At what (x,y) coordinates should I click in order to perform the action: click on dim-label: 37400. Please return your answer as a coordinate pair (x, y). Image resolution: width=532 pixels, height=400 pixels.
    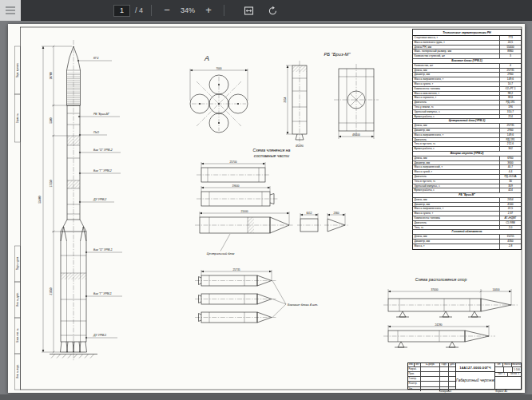
    Looking at the image, I should click on (435, 290).